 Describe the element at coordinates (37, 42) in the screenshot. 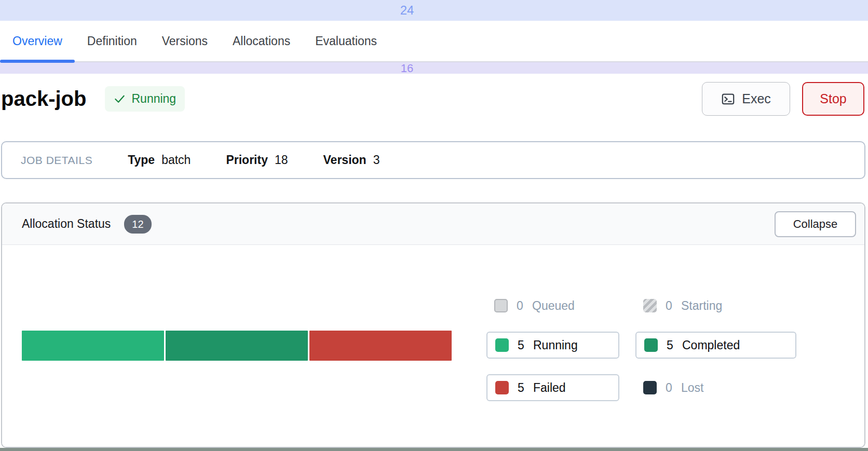

I see `tab-overview-label: Overview` at that location.